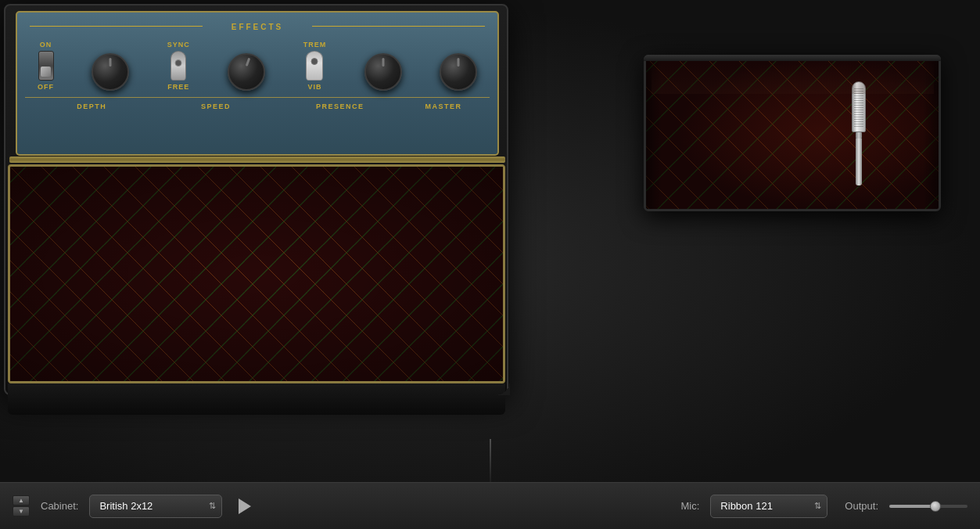  Describe the element at coordinates (45, 87) in the screenshot. I see `off-label: OFF` at that location.